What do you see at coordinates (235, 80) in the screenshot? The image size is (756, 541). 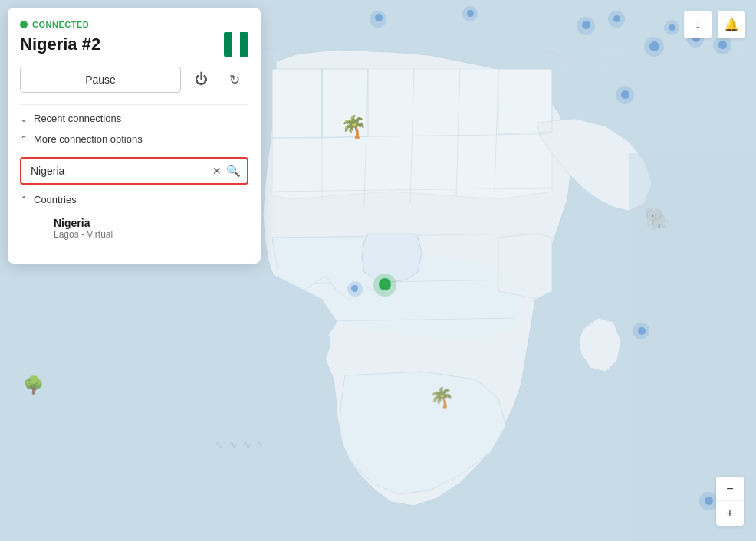 I see `refresh-button: ↻` at bounding box center [235, 80].